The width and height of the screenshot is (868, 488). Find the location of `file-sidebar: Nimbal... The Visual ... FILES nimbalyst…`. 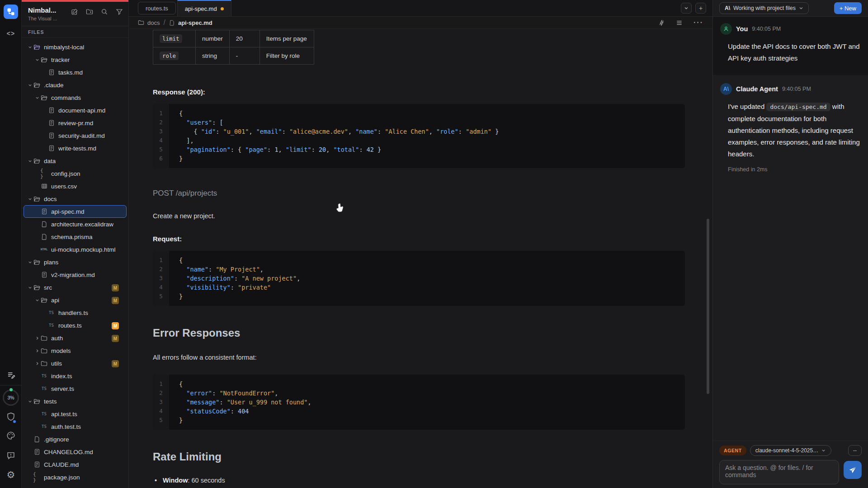

file-sidebar: Nimbal... The Visual ... FILES nimbalyst… is located at coordinates (75, 244).